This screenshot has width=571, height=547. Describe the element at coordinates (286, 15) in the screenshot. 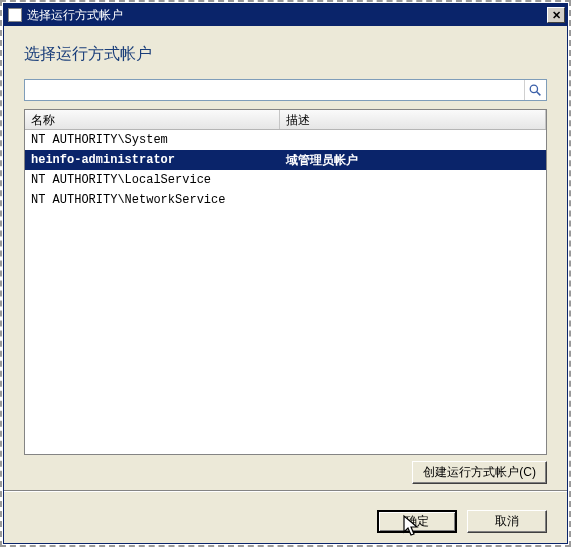

I see `titlebar: 选择运行方式帐户 ✕` at that location.